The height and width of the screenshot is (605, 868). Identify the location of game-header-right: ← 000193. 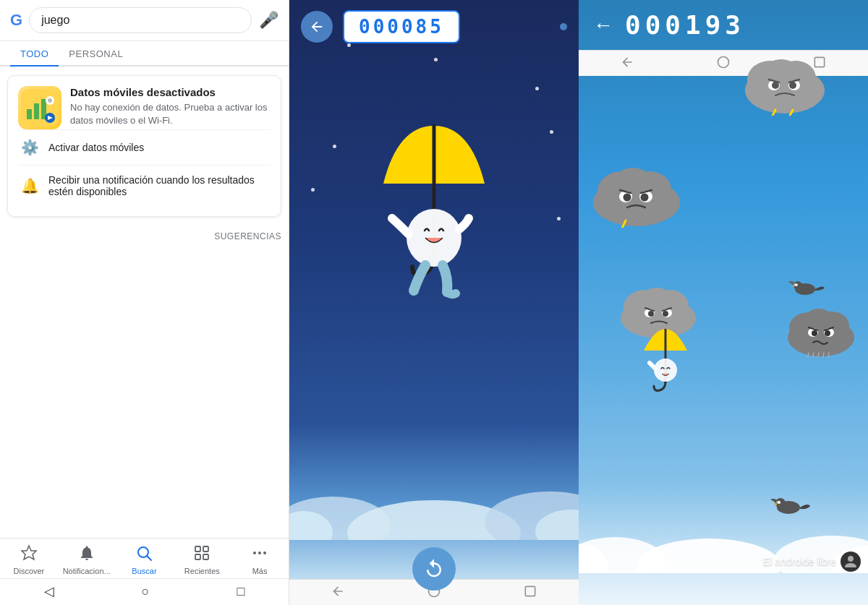
(723, 25).